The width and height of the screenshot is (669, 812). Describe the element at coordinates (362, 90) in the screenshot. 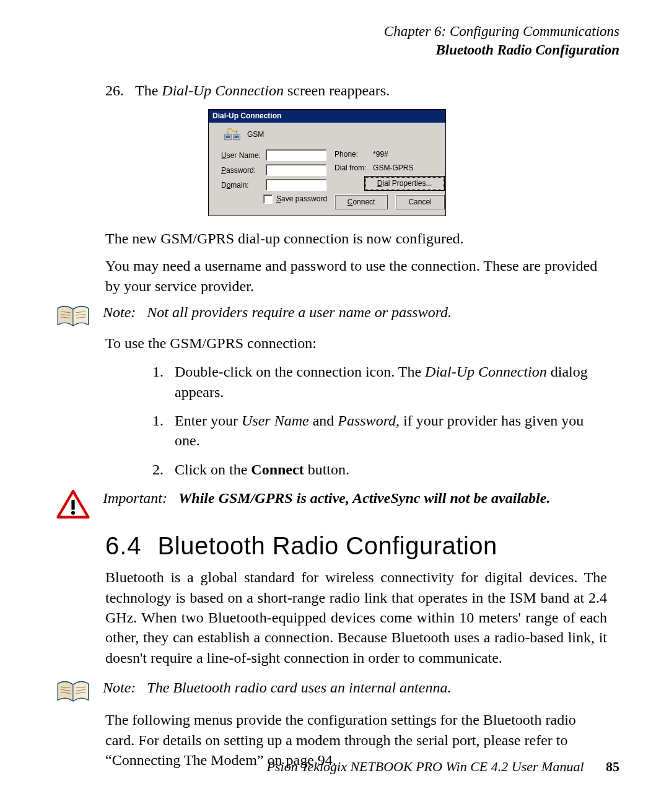

I see `step-26: 26. The Dial-Up Connection screen reappe…` at that location.